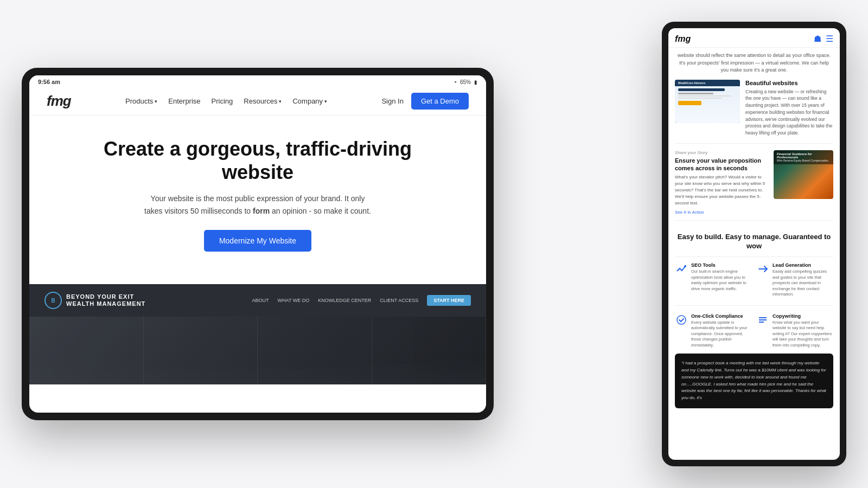 Image resolution: width=868 pixels, height=488 pixels. Describe the element at coordinates (258, 334) in the screenshot. I see `site-preview: B Beyond Your Exit Wealth Management ABO…` at that location.